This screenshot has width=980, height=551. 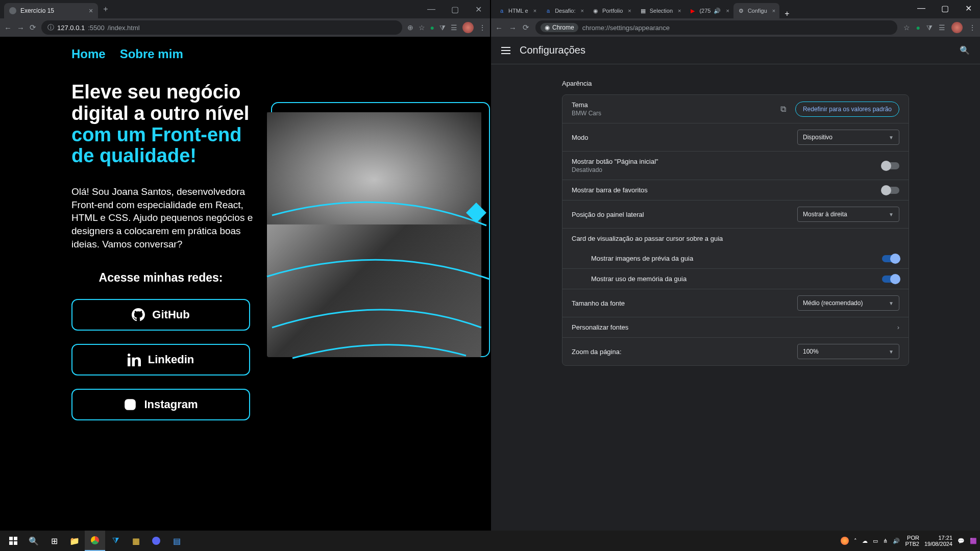 What do you see at coordinates (961, 541) in the screenshot?
I see `notifications-icon: 💬` at bounding box center [961, 541].